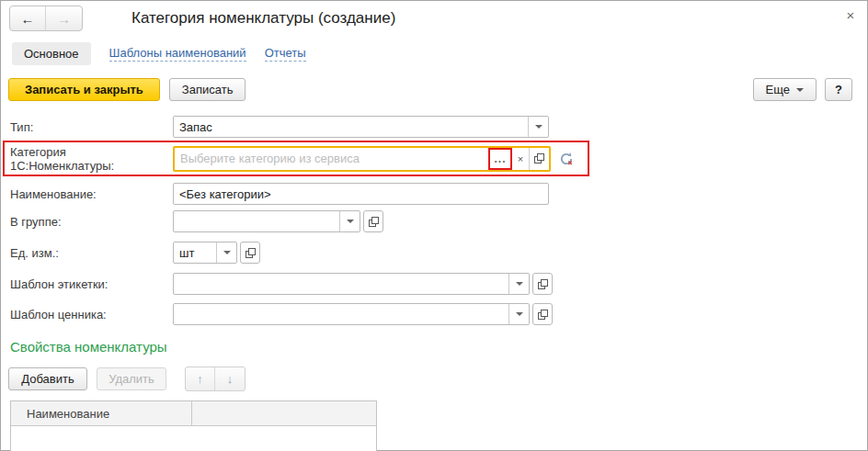  I want to click on name-input, so click(360, 194).